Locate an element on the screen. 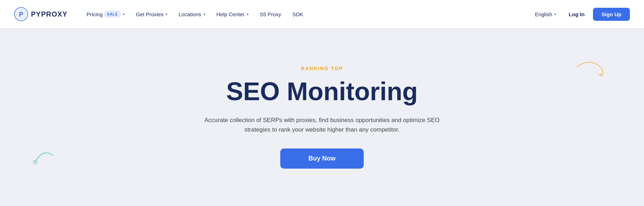 Image resolution: width=644 pixels, height=206 pixels. hero-title: SEO Monitoring is located at coordinates (322, 92).